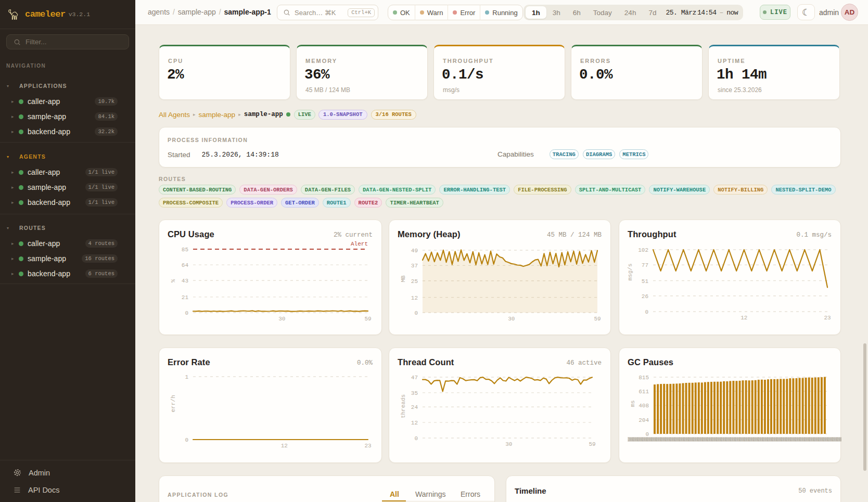  I want to click on svg-text: 85, so click(185, 250).